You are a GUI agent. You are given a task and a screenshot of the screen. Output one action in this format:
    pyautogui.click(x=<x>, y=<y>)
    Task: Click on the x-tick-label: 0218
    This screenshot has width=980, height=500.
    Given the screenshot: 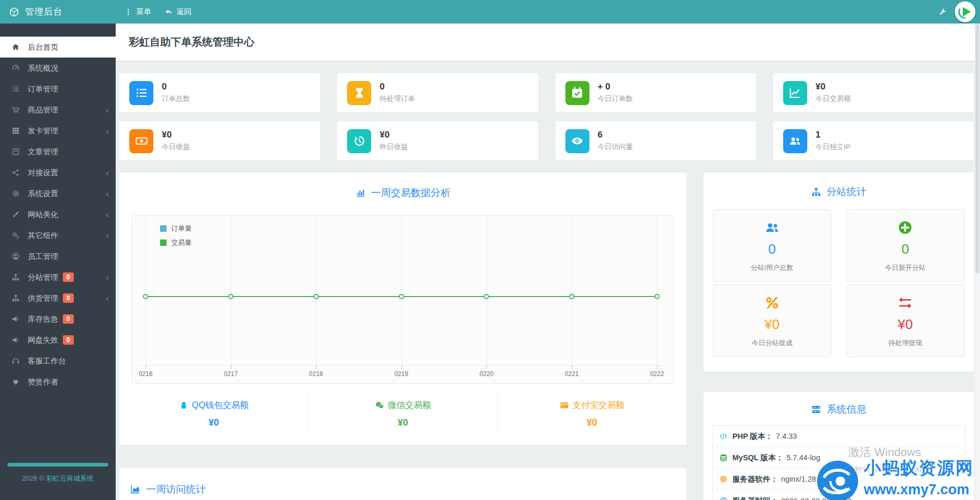 What is the action you would take?
    pyautogui.click(x=316, y=374)
    